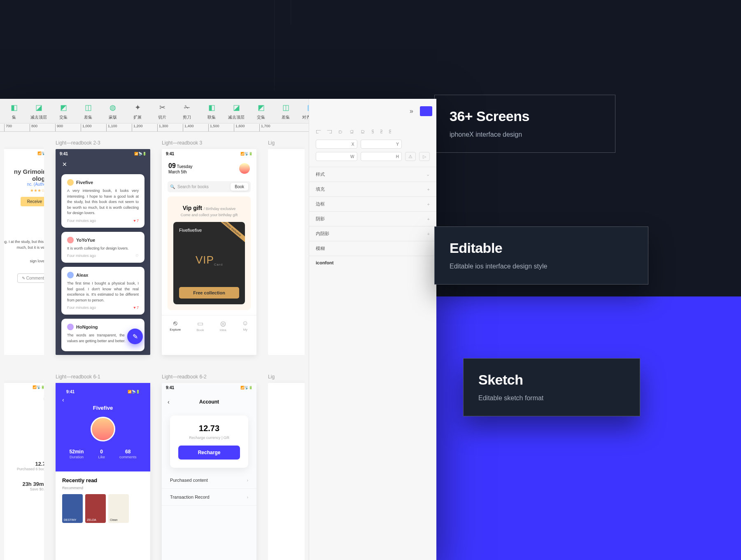 This screenshot has width=741, height=560. Describe the element at coordinates (410, 156) in the screenshot. I see `flip-h-icon: ⚠` at that location.